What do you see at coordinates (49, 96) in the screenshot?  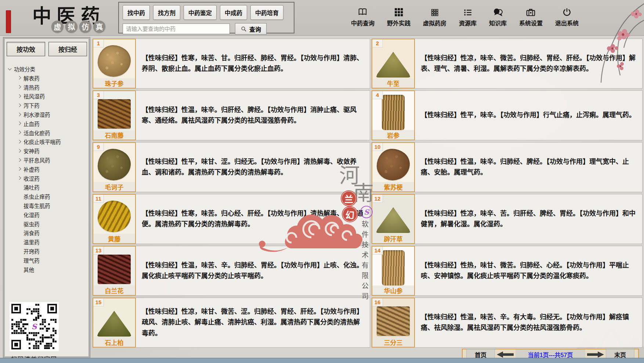 I see `tree-item-祛风湿药: 祛风湿药` at bounding box center [49, 96].